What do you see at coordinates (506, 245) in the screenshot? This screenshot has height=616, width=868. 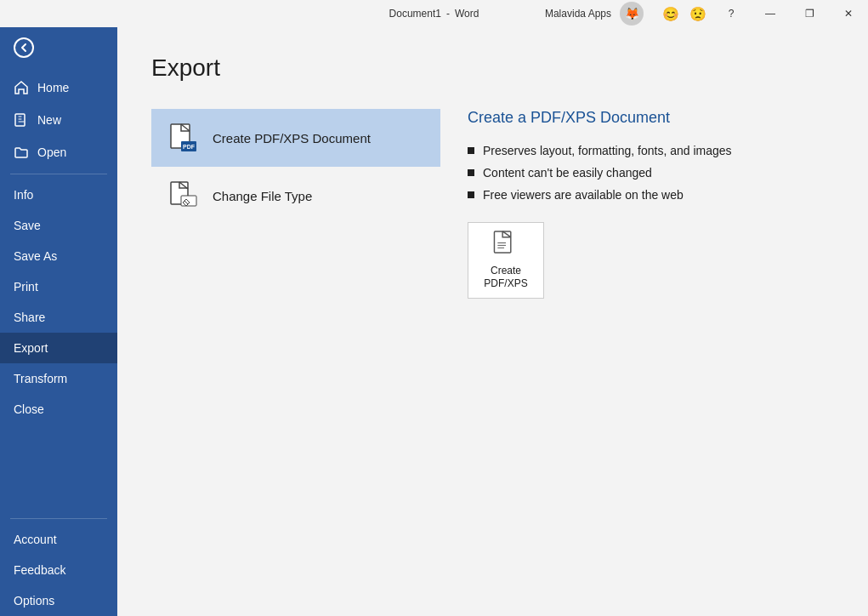 I see `create-pdf-icon` at bounding box center [506, 245].